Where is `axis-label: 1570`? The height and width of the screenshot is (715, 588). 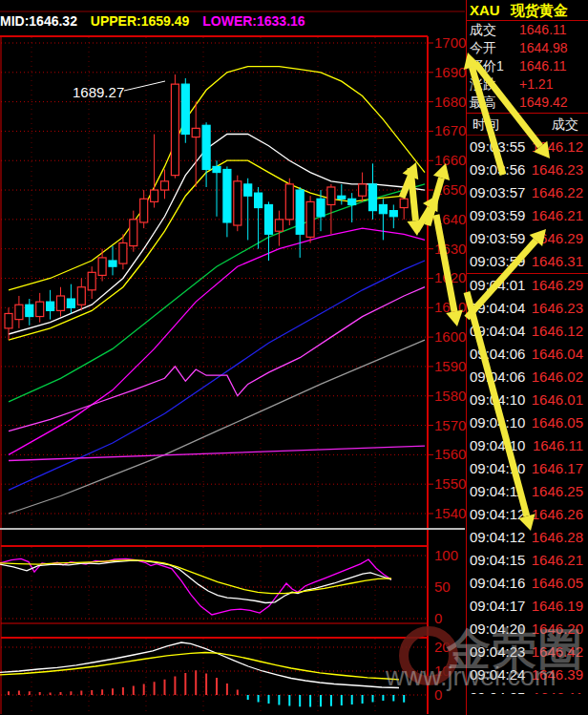 axis-label: 1570 is located at coordinates (451, 426).